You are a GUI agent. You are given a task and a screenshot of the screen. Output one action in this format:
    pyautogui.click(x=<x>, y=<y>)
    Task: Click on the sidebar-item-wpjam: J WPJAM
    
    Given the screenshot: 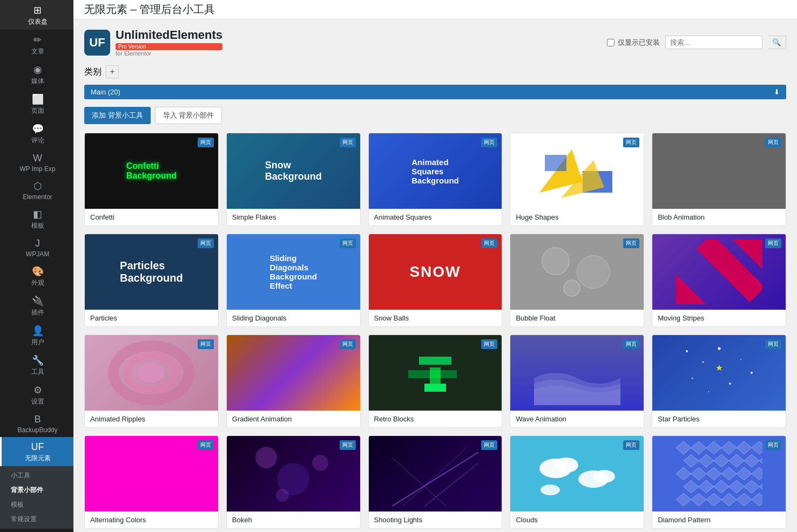 What is the action you would take?
    pyautogui.click(x=37, y=247)
    